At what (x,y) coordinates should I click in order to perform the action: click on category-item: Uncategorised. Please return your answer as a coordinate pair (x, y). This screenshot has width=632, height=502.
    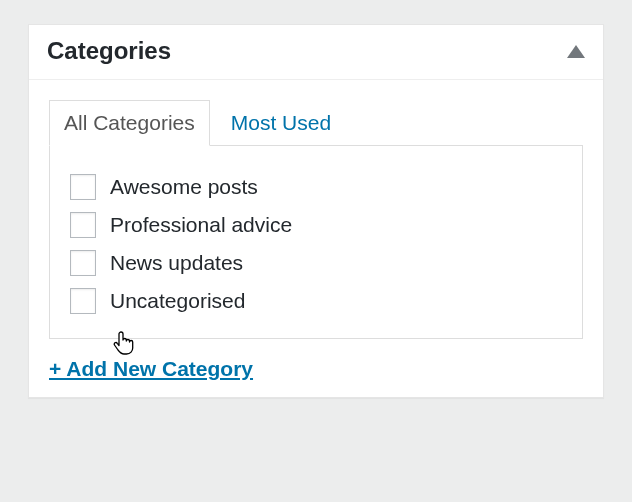
    Looking at the image, I should click on (316, 301).